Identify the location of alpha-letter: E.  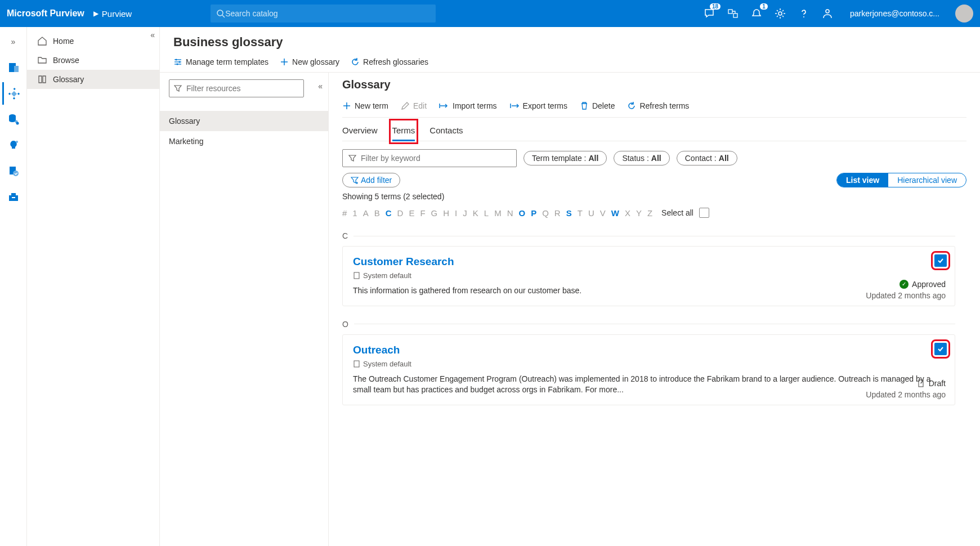
(411, 213).